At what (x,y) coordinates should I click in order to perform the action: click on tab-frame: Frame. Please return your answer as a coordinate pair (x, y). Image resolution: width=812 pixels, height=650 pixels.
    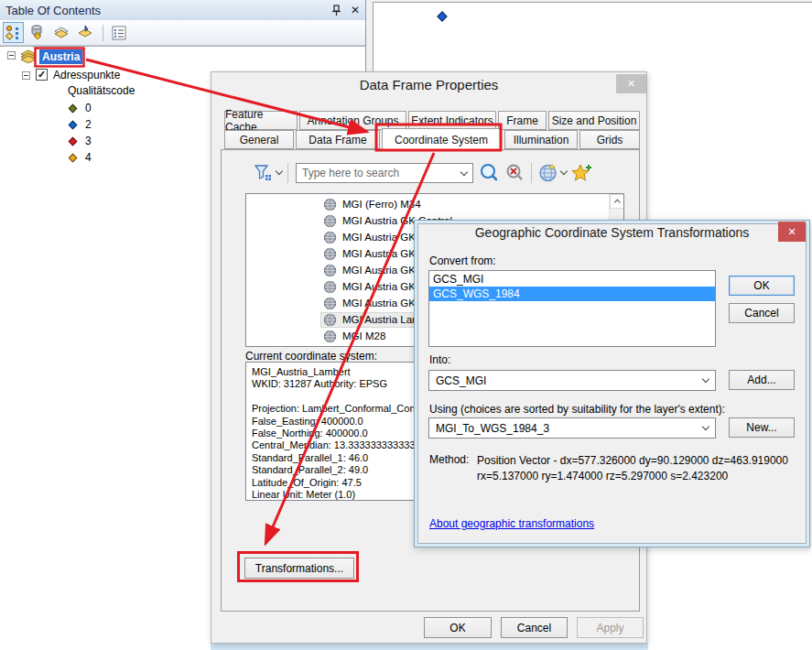
    Looking at the image, I should click on (522, 121).